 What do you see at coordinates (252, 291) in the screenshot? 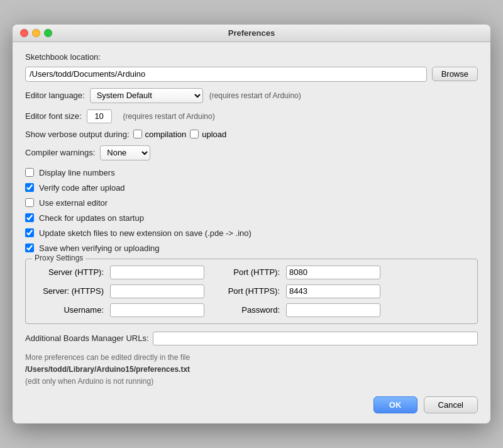
I see `proxy-https-row: Server: (HTTPS) Port (HTTPS):` at bounding box center [252, 291].